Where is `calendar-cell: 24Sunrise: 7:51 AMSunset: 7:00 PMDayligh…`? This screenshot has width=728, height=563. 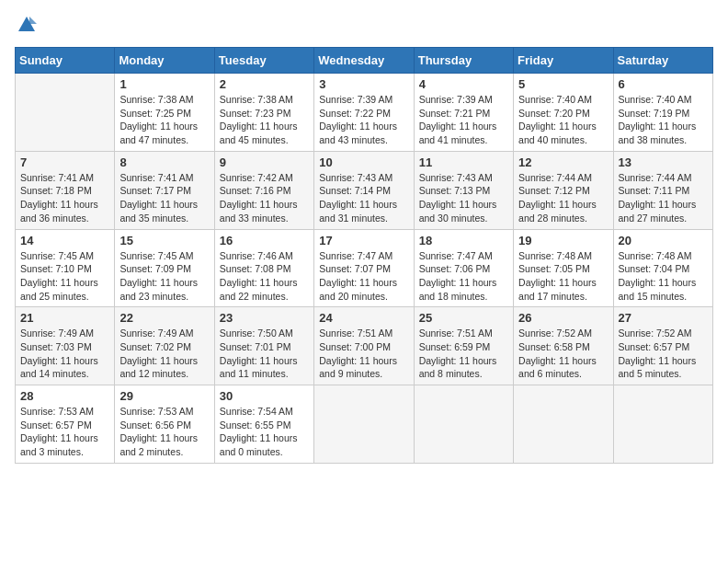 calendar-cell: 24Sunrise: 7:51 AMSunset: 7:00 PMDayligh… is located at coordinates (364, 346).